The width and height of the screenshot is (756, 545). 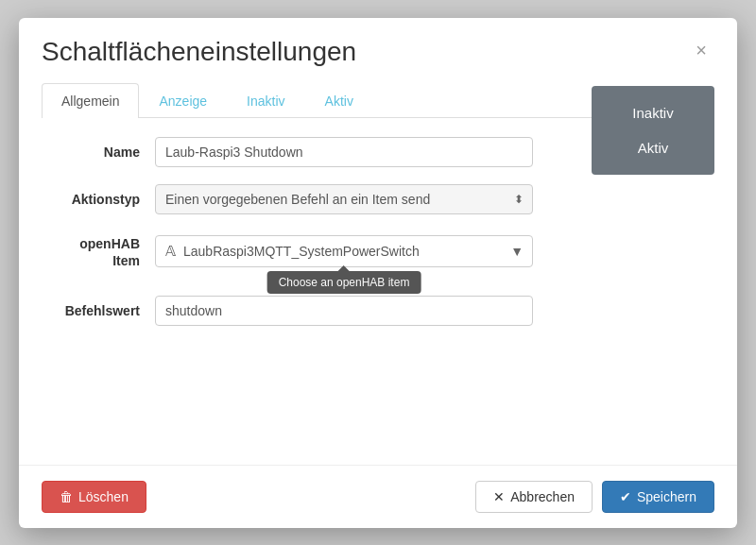 What do you see at coordinates (626, 497) in the screenshot?
I see `save-icon: ✔` at bounding box center [626, 497].